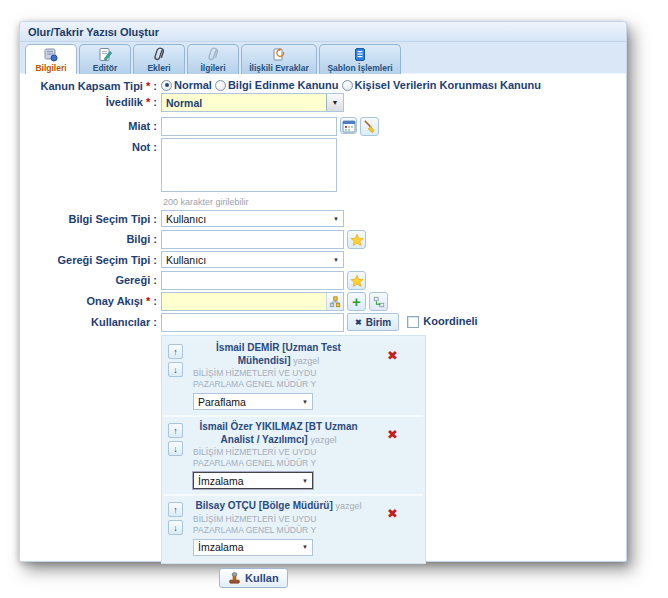 This screenshot has width=668, height=598. Describe the element at coordinates (186, 219) in the screenshot. I see `bilgi-secim-tipi-value: Kullanıcı` at that location.